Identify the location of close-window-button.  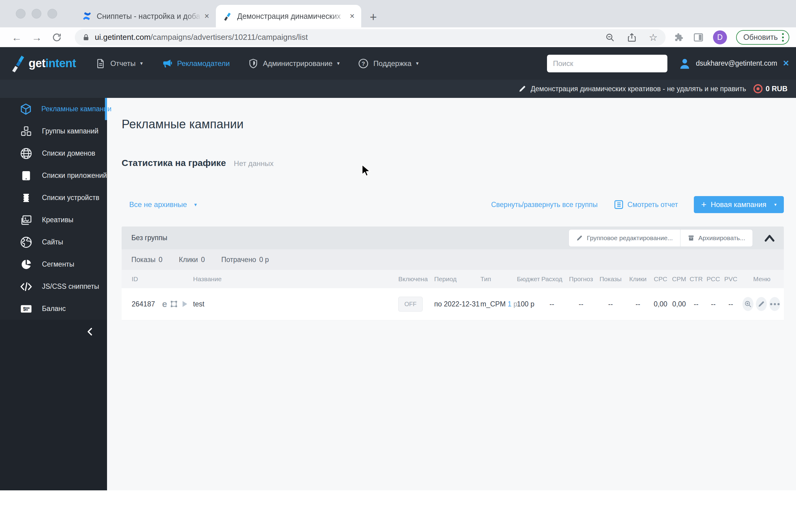
(21, 14).